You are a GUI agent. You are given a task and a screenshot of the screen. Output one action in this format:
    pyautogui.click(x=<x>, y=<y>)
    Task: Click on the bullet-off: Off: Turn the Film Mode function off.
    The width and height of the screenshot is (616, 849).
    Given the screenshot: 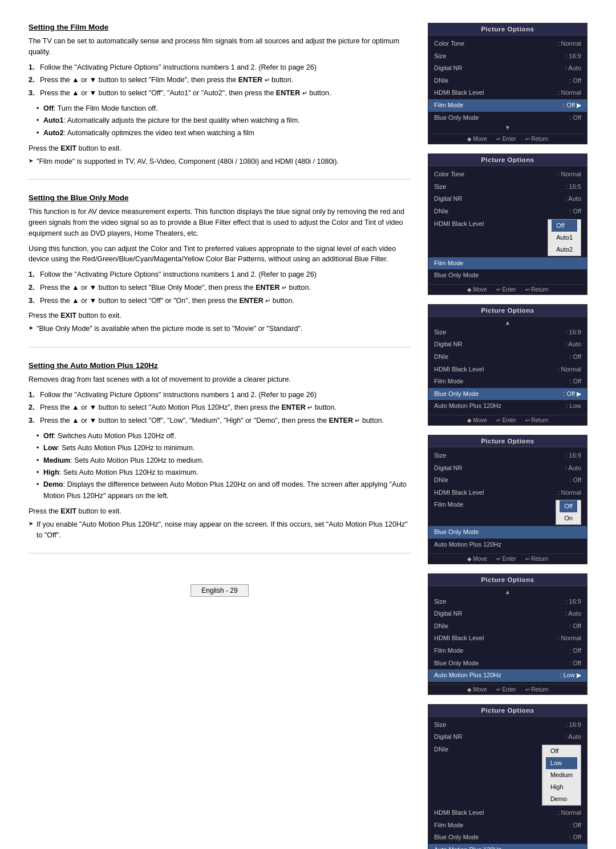 What is the action you would take?
    pyautogui.click(x=224, y=108)
    